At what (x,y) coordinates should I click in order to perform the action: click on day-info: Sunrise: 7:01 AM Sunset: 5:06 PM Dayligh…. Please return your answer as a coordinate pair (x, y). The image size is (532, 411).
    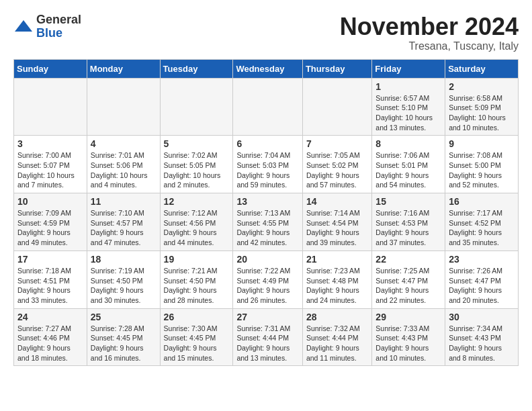
    Looking at the image, I should click on (124, 171).